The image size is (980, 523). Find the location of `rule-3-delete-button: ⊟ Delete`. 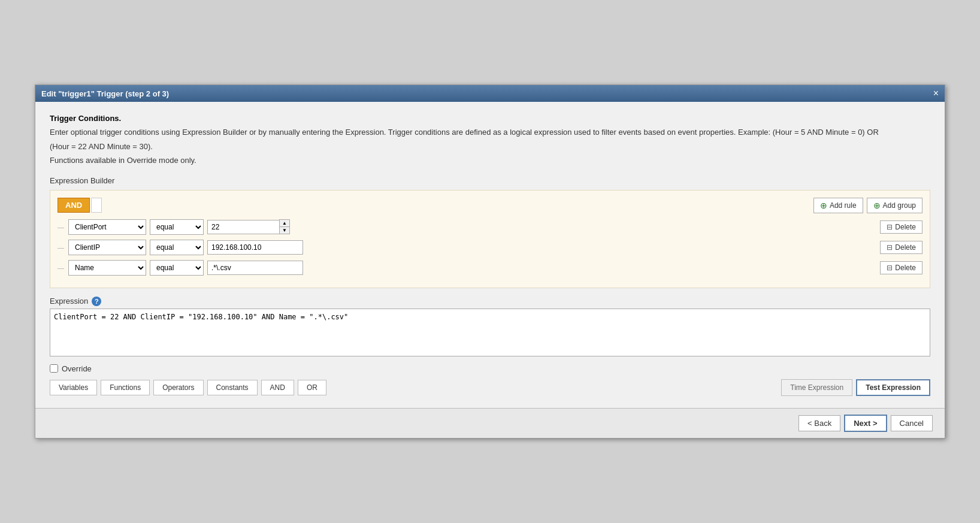

rule-3-delete-button: ⊟ Delete is located at coordinates (901, 268).